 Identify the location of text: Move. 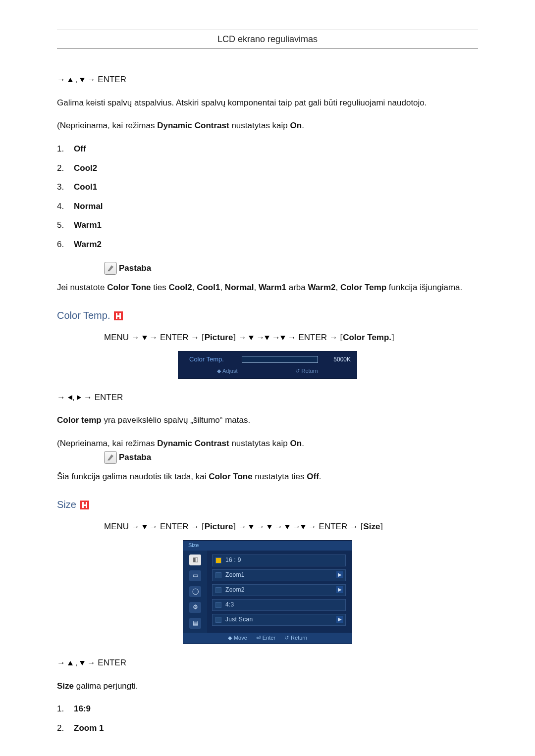
(241, 638).